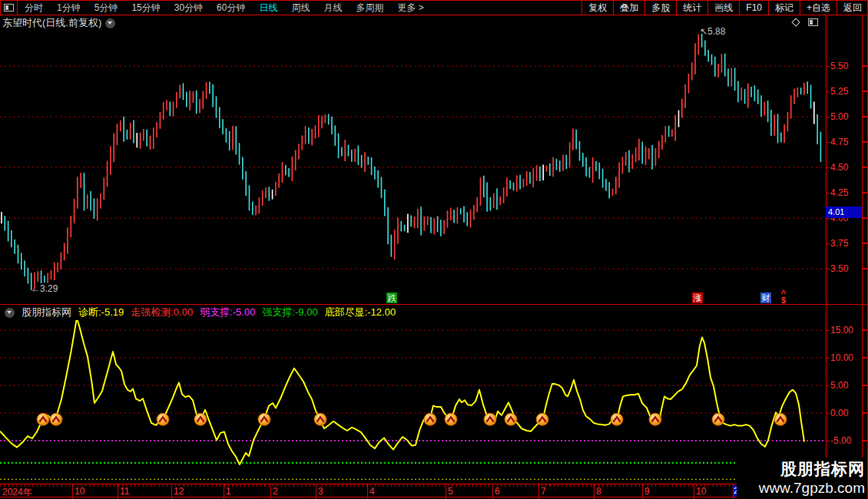 This screenshot has width=868, height=499. I want to click on date-label: 4, so click(372, 491).